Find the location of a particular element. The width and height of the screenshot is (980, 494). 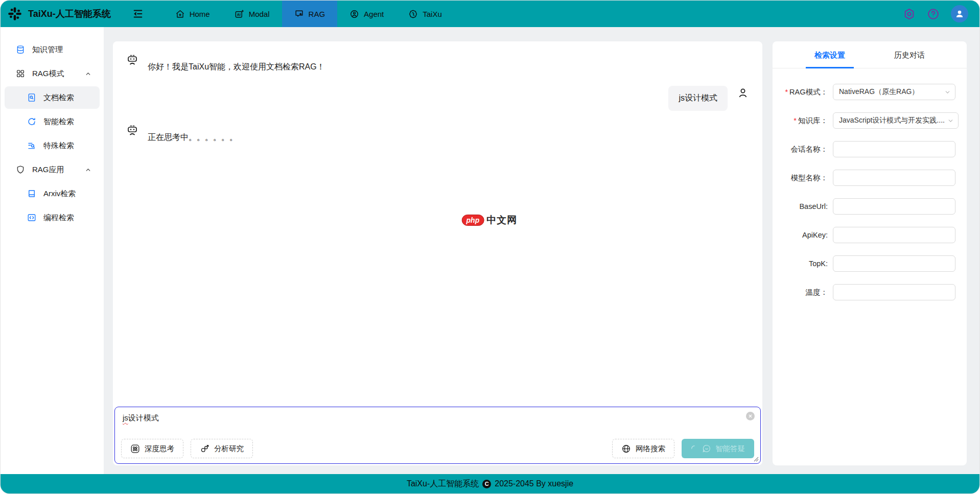

menu-collapse-icon is located at coordinates (138, 14).